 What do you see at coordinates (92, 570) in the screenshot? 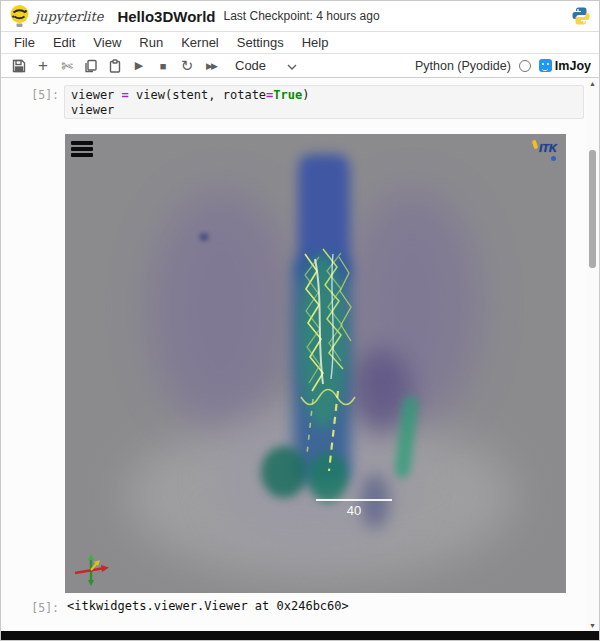
I see `orientation-axes-widget` at bounding box center [92, 570].